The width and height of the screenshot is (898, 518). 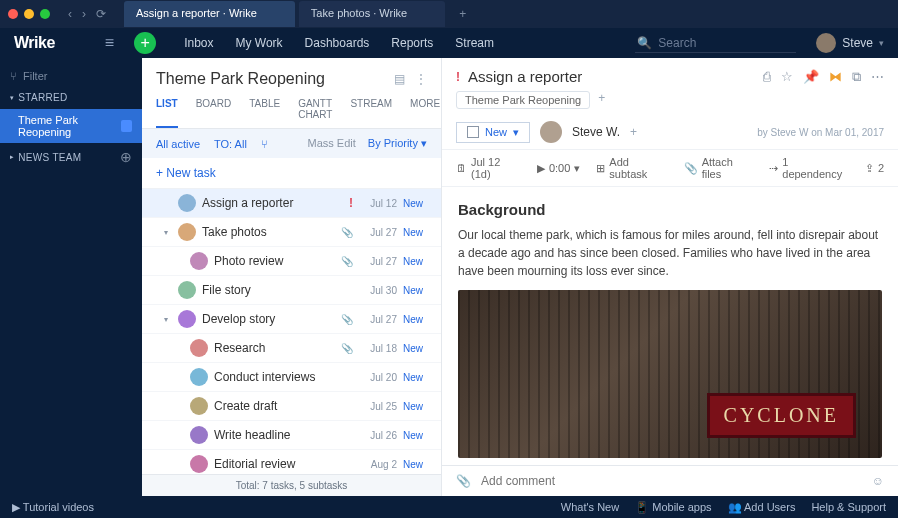 I want to click on assignee-name: Steve W., so click(x=596, y=132).